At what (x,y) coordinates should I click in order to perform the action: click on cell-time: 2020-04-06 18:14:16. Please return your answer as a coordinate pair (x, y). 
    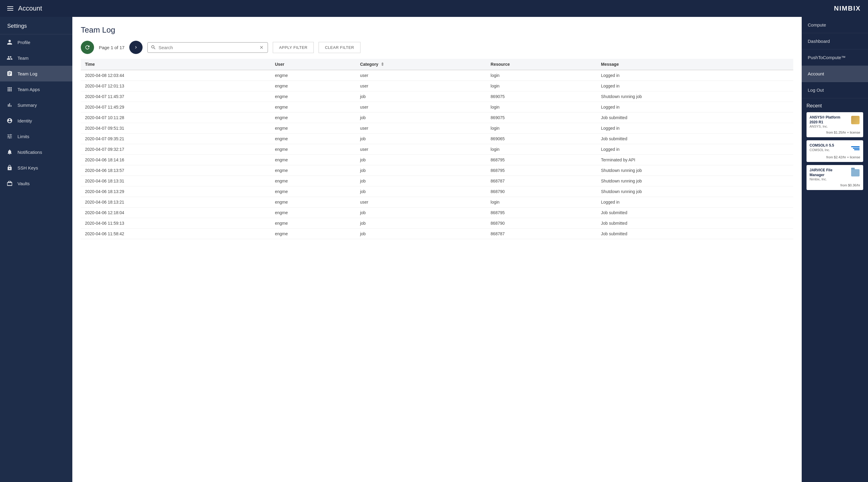
    Looking at the image, I should click on (176, 160).